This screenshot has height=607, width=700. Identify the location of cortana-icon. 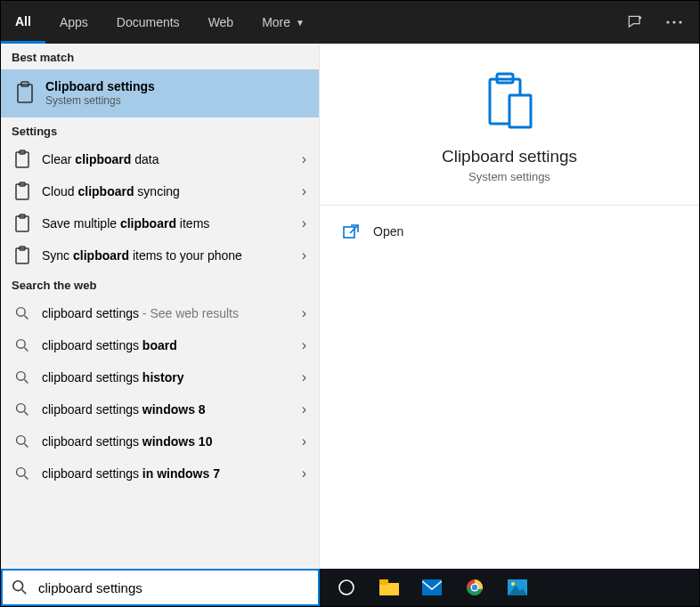
(346, 587).